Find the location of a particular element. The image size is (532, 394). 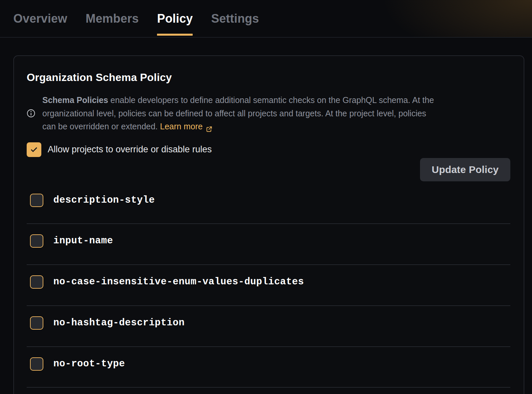

allow-override-checkbox is located at coordinates (34, 150).